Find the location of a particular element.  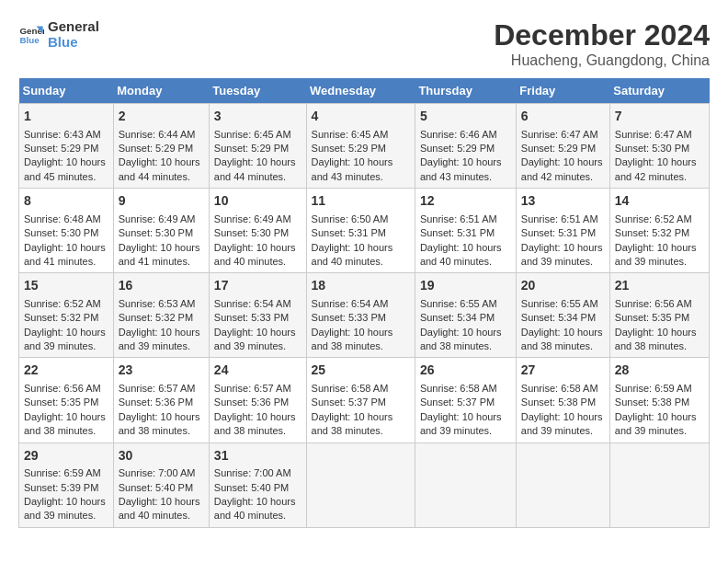

svg-text: Blue is located at coordinates (29, 40).